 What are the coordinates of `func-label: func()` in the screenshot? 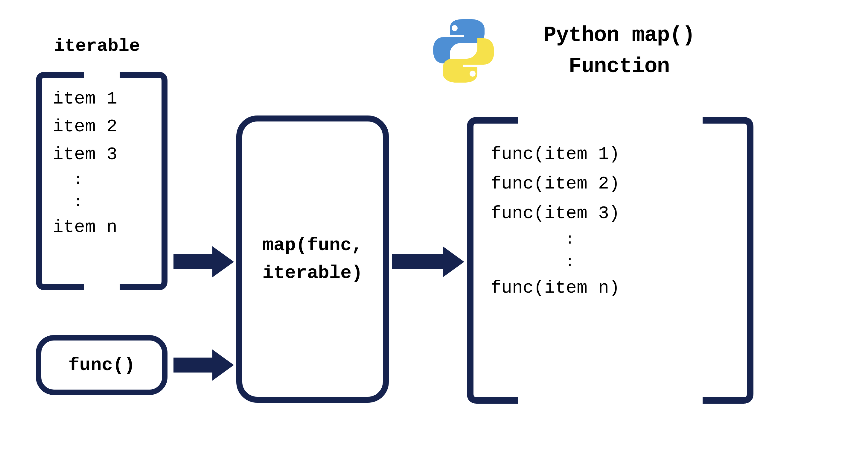 It's located at (101, 365).